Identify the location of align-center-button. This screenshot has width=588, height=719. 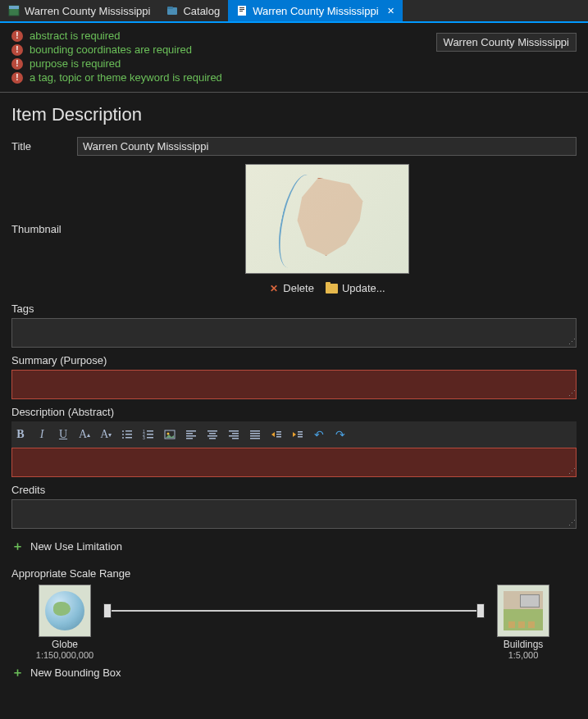
(212, 435).